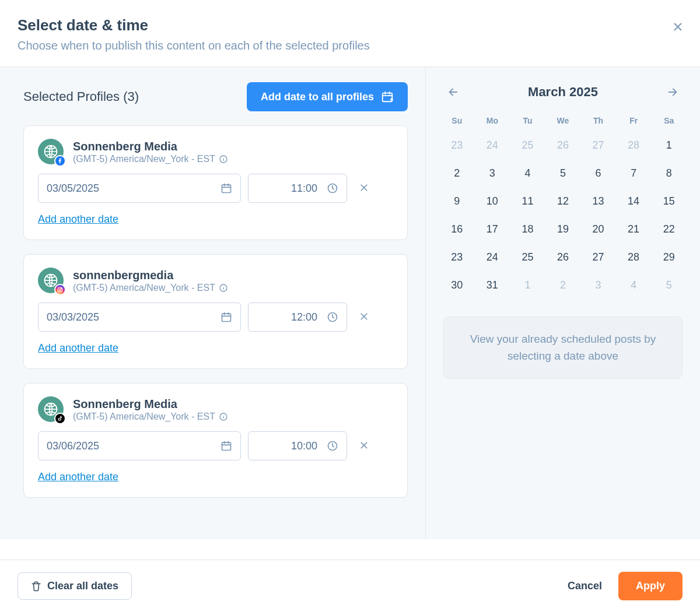 This screenshot has height=612, width=700. What do you see at coordinates (492, 201) in the screenshot?
I see `calendar-day: 10` at bounding box center [492, 201].